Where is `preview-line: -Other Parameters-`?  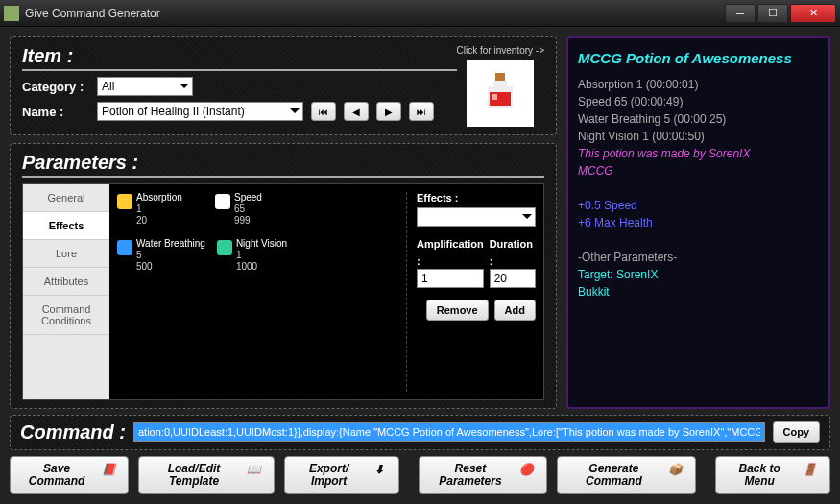 preview-line: -Other Parameters- is located at coordinates (699, 257).